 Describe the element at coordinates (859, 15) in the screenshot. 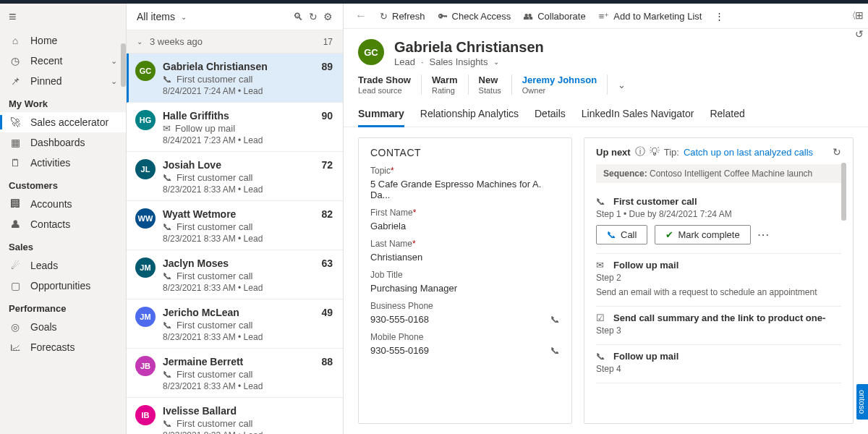

I see `expand-icon: ⊞` at that location.